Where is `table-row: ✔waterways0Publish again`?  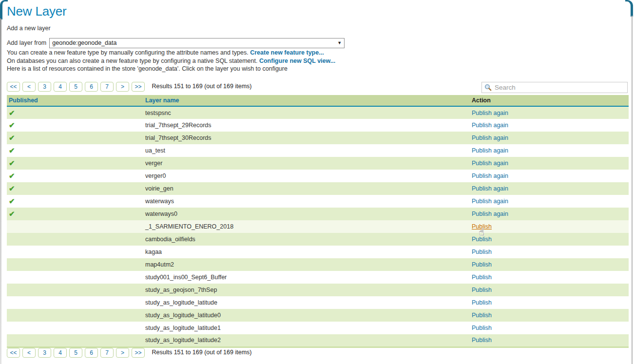 table-row: ✔waterways0Publish again is located at coordinates (318, 214).